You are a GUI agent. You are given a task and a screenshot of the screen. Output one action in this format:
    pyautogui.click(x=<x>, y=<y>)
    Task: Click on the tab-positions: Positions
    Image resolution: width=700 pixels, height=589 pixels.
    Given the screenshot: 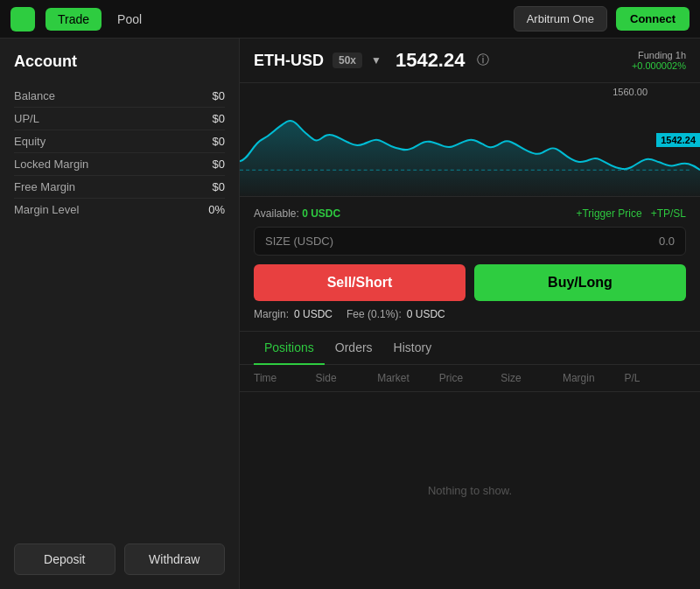 What is the action you would take?
    pyautogui.click(x=289, y=348)
    